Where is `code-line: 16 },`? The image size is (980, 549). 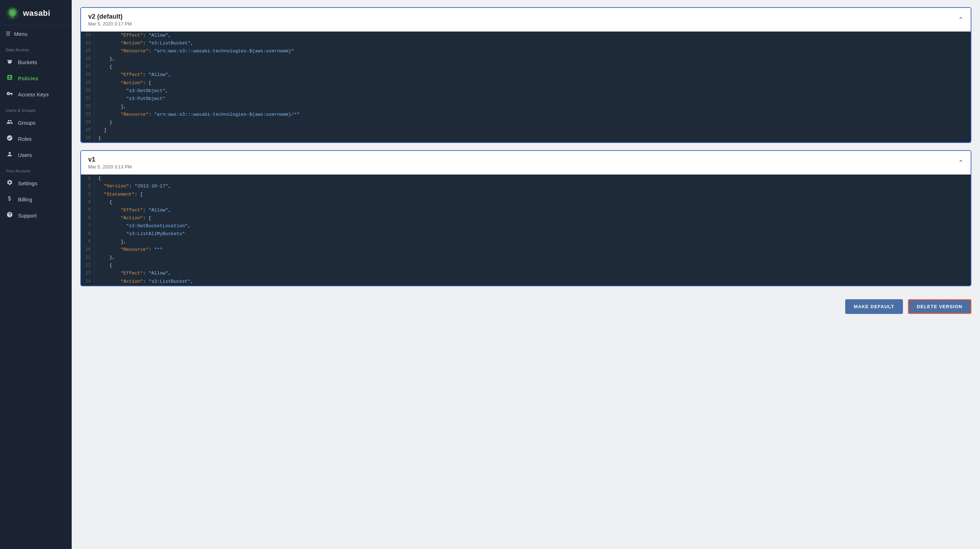
code-line: 16 }, is located at coordinates (526, 59).